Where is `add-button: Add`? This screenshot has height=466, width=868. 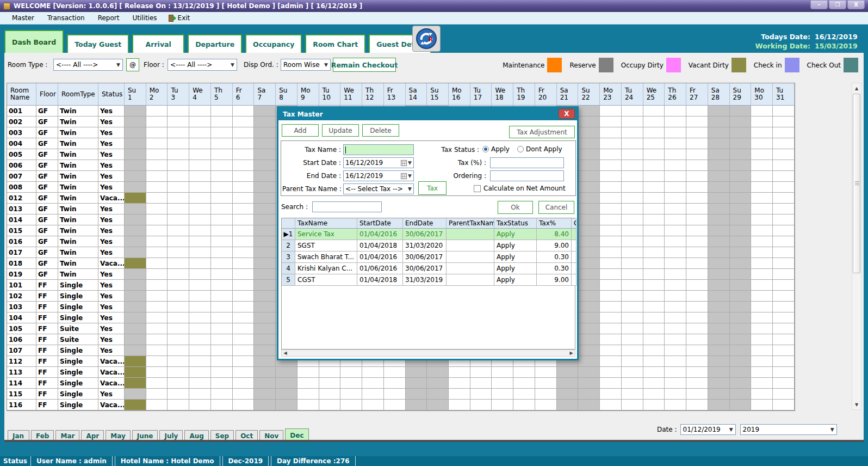 add-button: Add is located at coordinates (300, 131).